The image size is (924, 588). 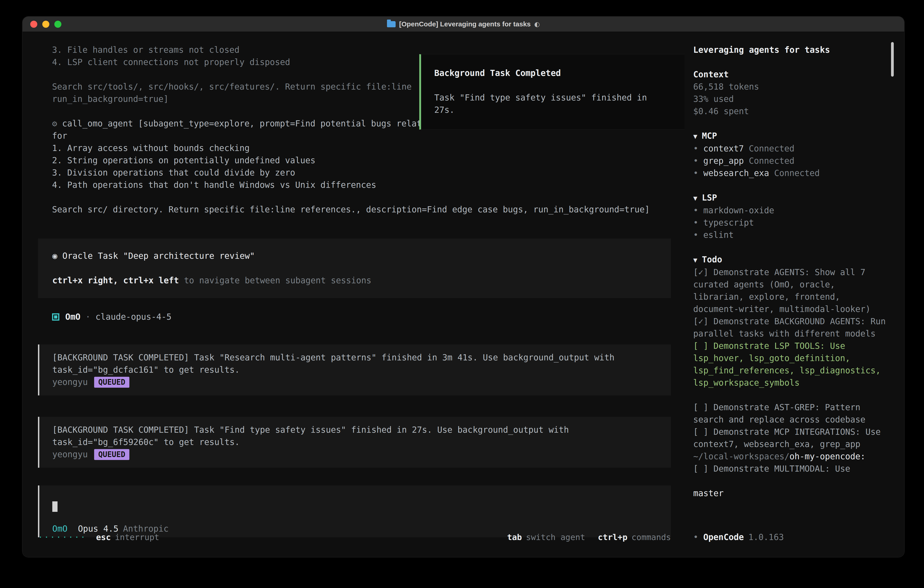 What do you see at coordinates (391, 24) in the screenshot?
I see `folder-icon` at bounding box center [391, 24].